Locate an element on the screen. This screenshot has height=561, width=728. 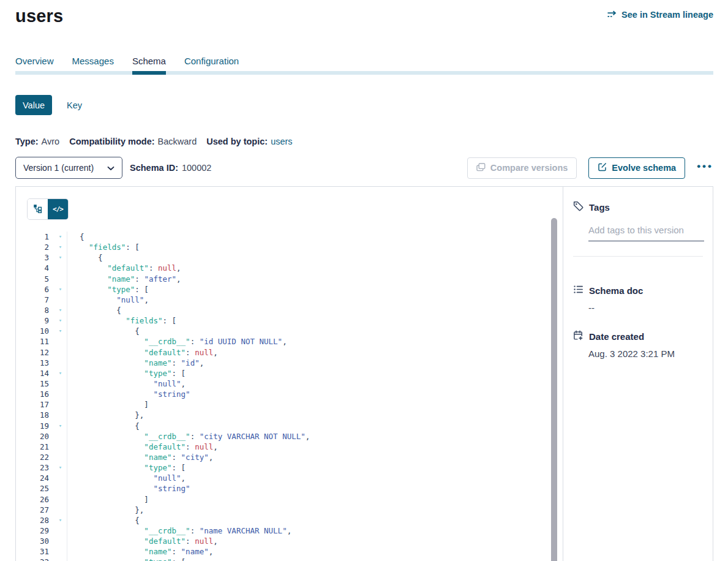
more-options-button: ••• is located at coordinates (705, 168).